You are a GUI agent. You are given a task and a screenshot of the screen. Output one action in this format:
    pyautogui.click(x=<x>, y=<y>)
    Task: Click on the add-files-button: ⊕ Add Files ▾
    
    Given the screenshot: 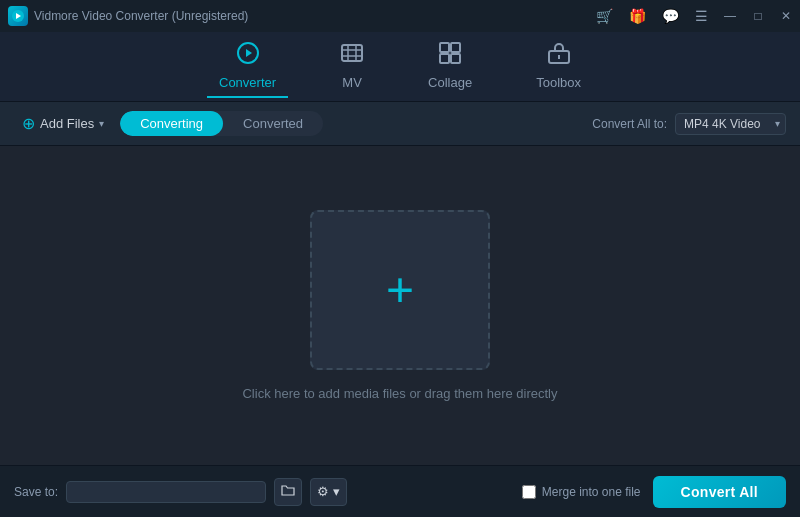 What is the action you would take?
    pyautogui.click(x=63, y=124)
    